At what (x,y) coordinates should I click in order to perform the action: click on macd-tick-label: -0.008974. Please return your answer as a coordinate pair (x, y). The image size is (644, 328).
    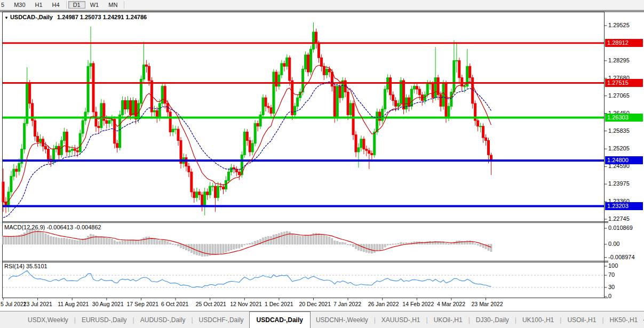
    Looking at the image, I should click on (622, 257).